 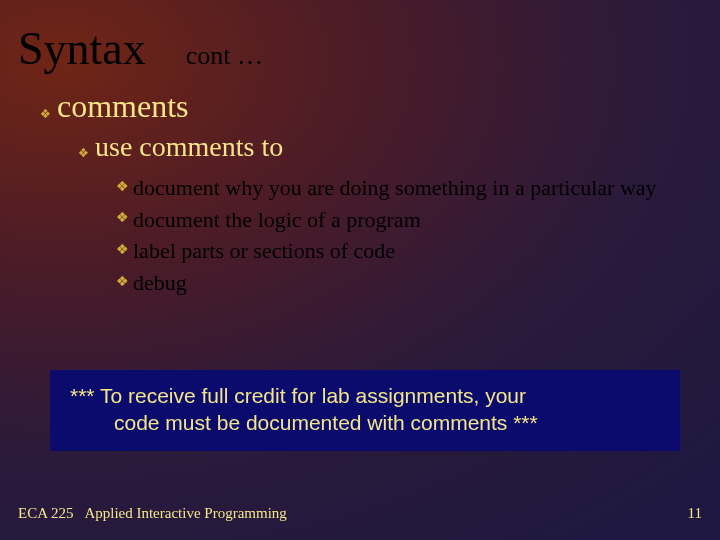 What do you see at coordinates (418, 283) in the screenshot?
I see `bullet-level3-text: debug` at bounding box center [418, 283].